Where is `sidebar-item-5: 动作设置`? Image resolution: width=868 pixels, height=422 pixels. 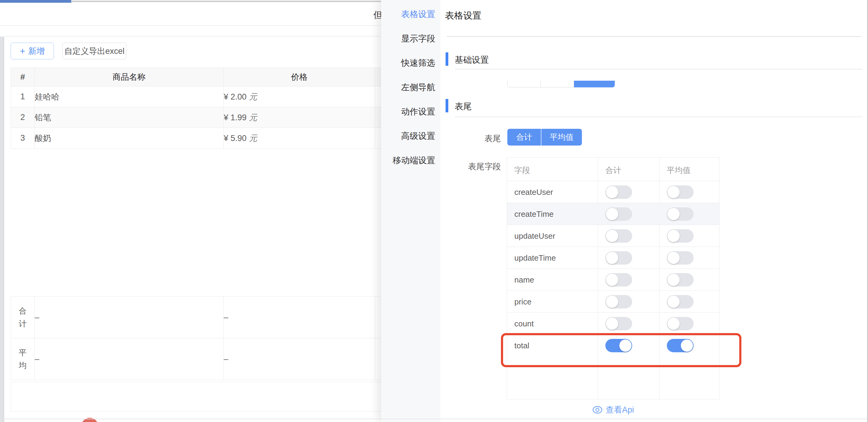
sidebar-item-5: 动作设置 is located at coordinates (408, 112).